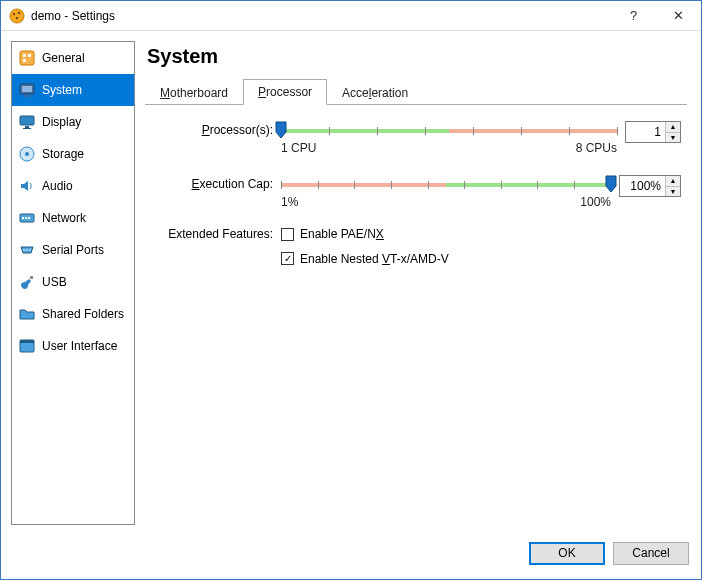  What do you see at coordinates (374, 259) in the screenshot?
I see `checkbox-label: Enable Nested VT-x/AMD-V` at bounding box center [374, 259].